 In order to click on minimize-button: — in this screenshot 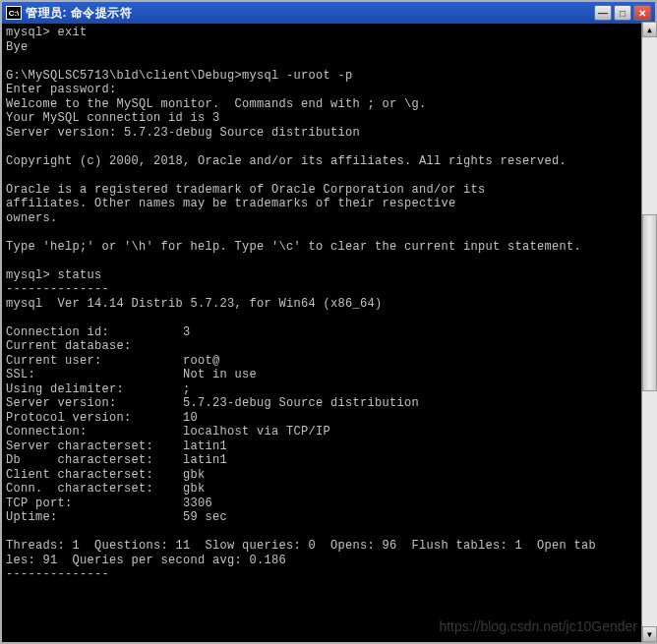, I will do `click(603, 13)`.